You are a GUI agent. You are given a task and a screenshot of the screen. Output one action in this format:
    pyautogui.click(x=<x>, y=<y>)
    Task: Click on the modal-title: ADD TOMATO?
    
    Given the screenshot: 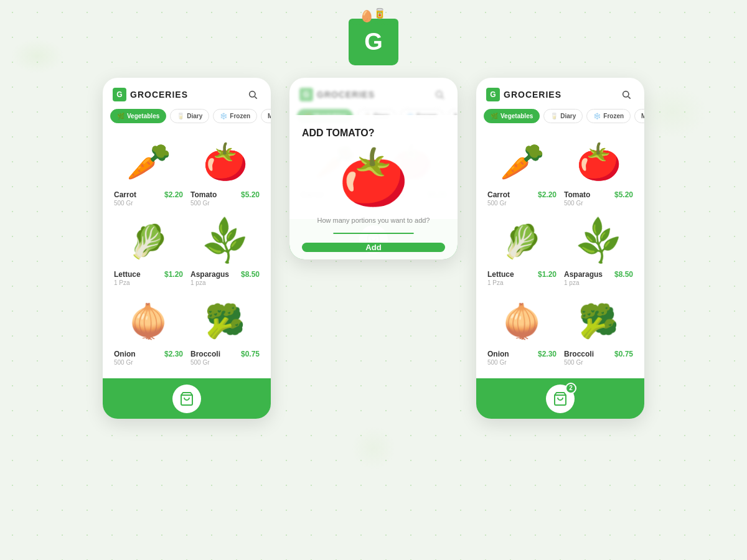 What is the action you would take?
    pyautogui.click(x=338, y=133)
    